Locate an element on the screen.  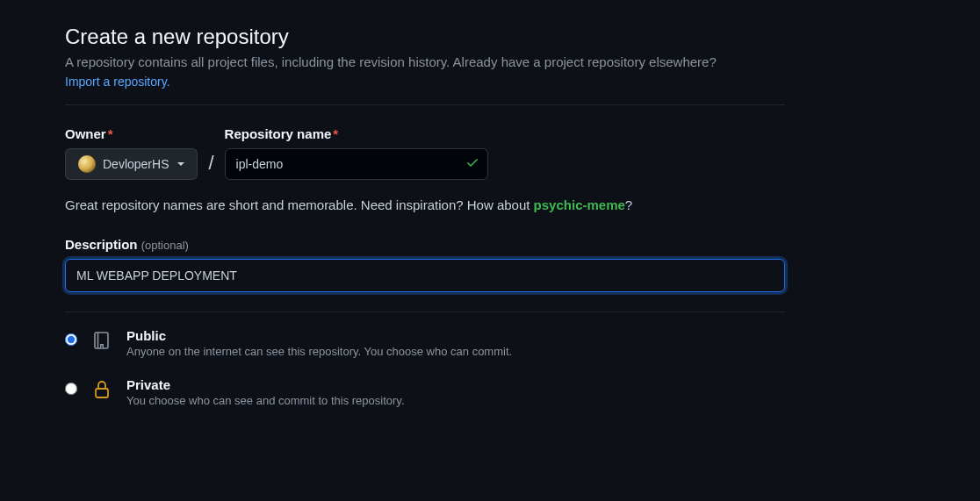
page-subhead: A repository contains all project files,… is located at coordinates (425, 63).